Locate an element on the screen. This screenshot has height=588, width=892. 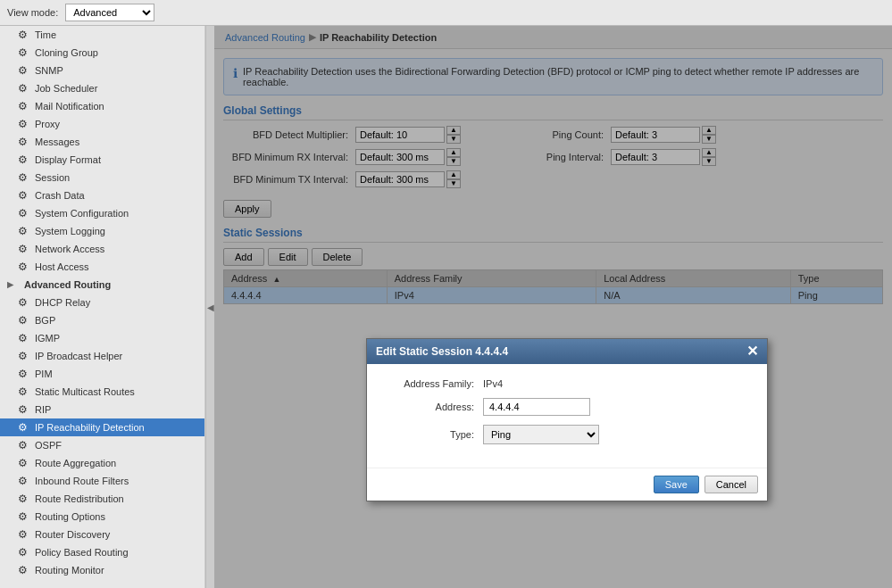
modal-type-label: Type: is located at coordinates (429, 435).